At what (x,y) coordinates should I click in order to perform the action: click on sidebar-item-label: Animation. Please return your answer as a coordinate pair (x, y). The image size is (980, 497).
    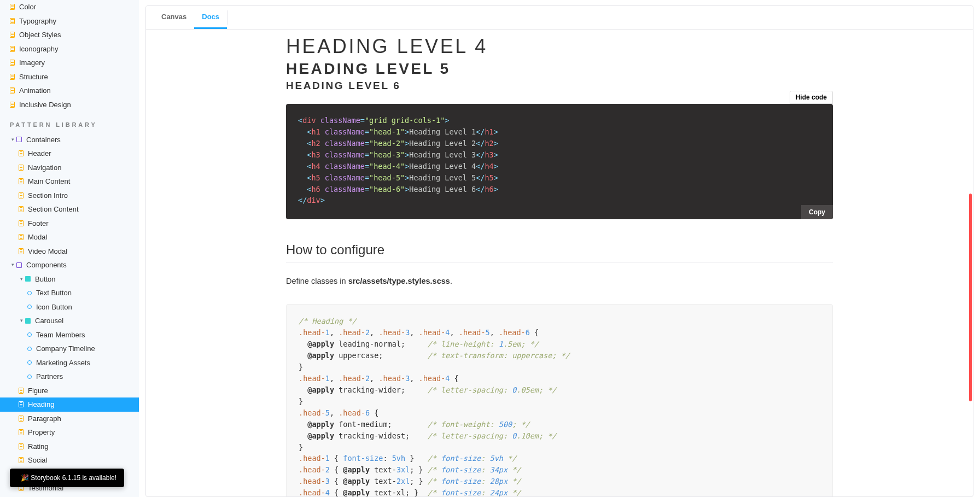
    Looking at the image, I should click on (35, 91).